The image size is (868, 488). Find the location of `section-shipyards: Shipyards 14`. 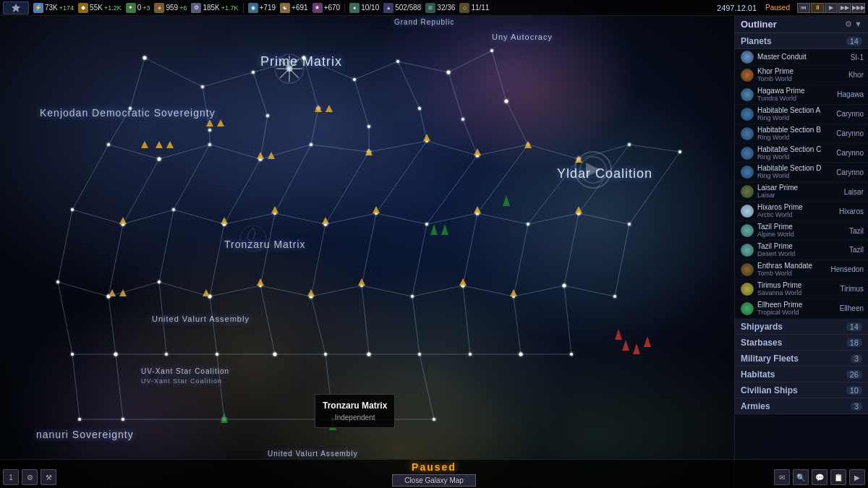

section-shipyards: Shipyards 14 is located at coordinates (801, 327).